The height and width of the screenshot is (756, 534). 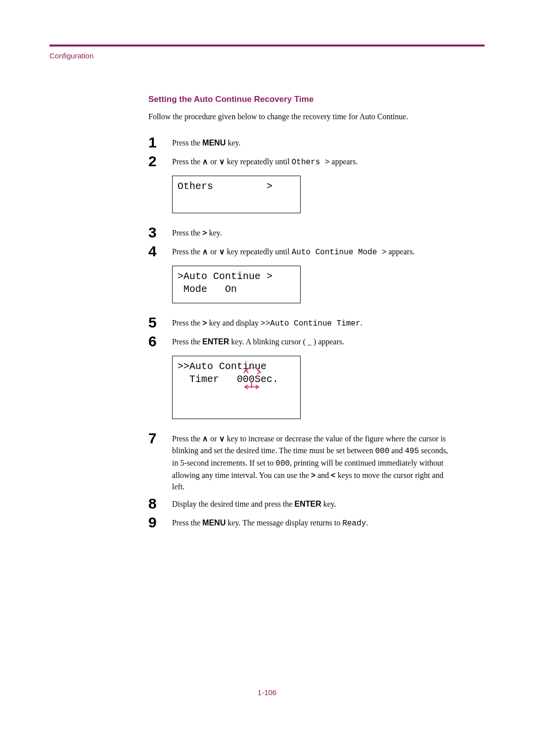 What do you see at coordinates (160, 503) in the screenshot?
I see `step-number: 8` at bounding box center [160, 503].